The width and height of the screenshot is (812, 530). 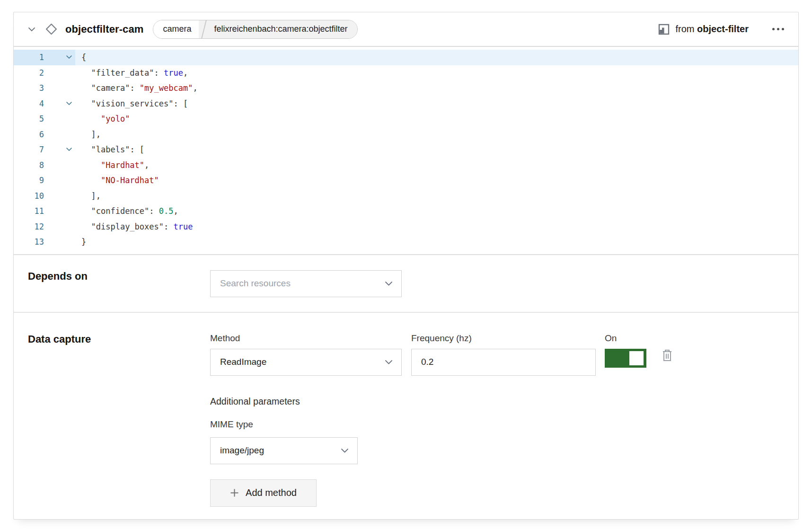 What do you see at coordinates (406, 242) in the screenshot?
I see `code-line-13: 13}` at bounding box center [406, 242].